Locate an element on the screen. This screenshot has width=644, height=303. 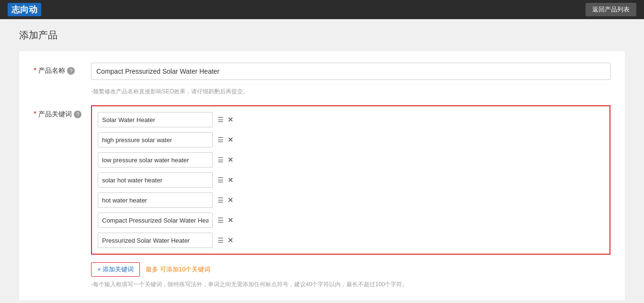
page-title: 添加产品 is located at coordinates (322, 35).